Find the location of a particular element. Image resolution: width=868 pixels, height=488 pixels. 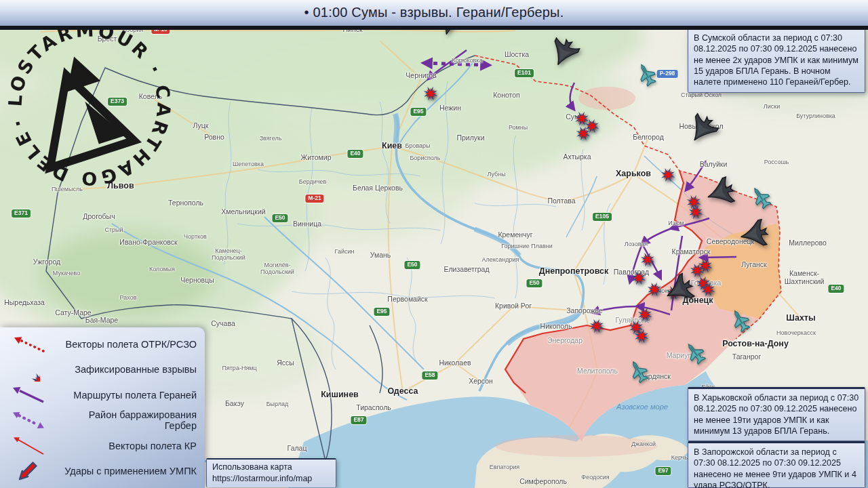

city-label: Винница is located at coordinates (307, 224).